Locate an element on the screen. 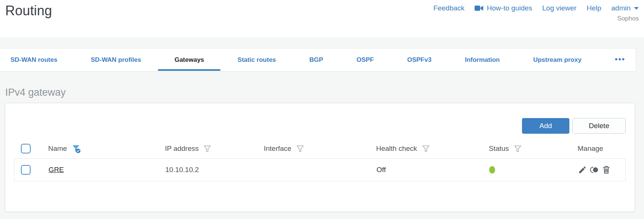  status-cell is located at coordinates (534, 170).